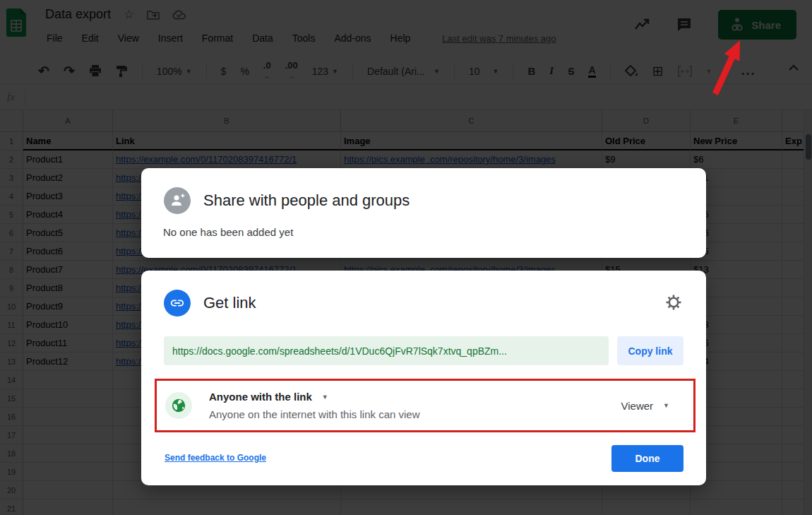  I want to click on access-scope-label: Anyone with the link, so click(261, 397).